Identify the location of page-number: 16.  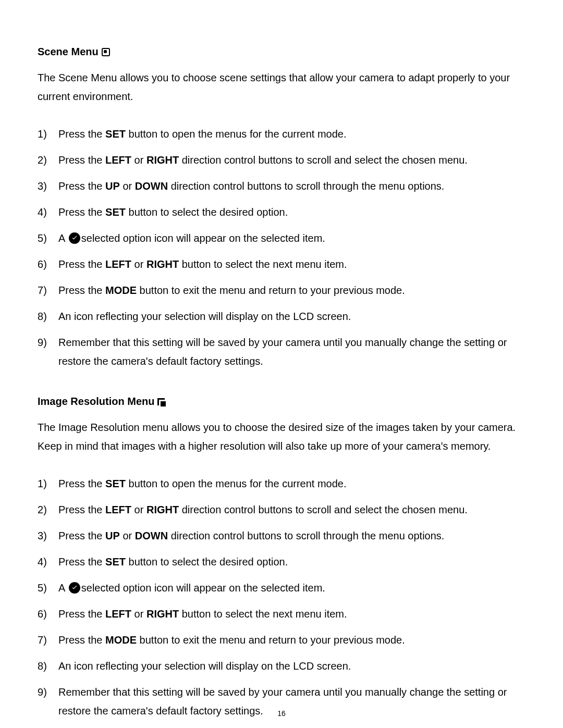
(282, 713).